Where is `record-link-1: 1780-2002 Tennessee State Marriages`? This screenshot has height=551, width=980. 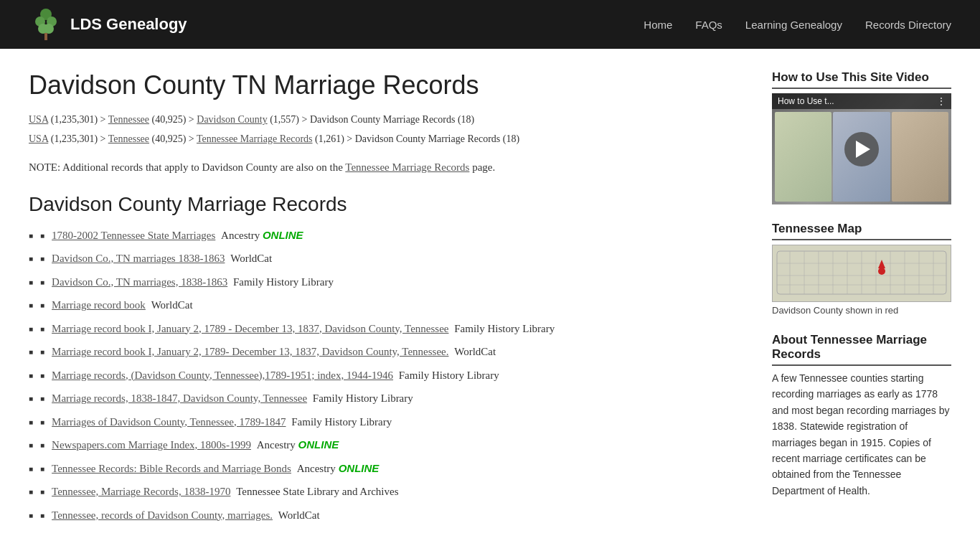 record-link-1: 1780-2002 Tennessee State Marriages is located at coordinates (133, 235).